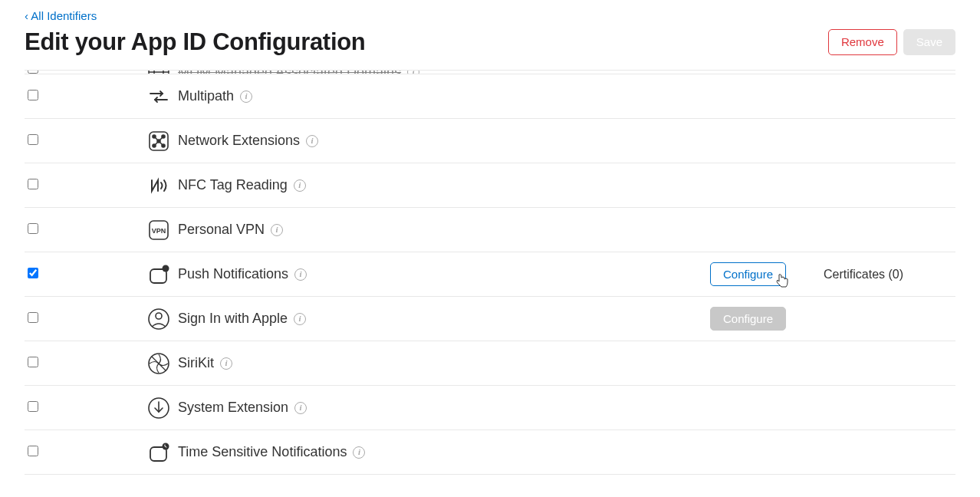 The image size is (980, 497). I want to click on capability-row-siwa: Sign In with Apple i Configure, so click(490, 319).